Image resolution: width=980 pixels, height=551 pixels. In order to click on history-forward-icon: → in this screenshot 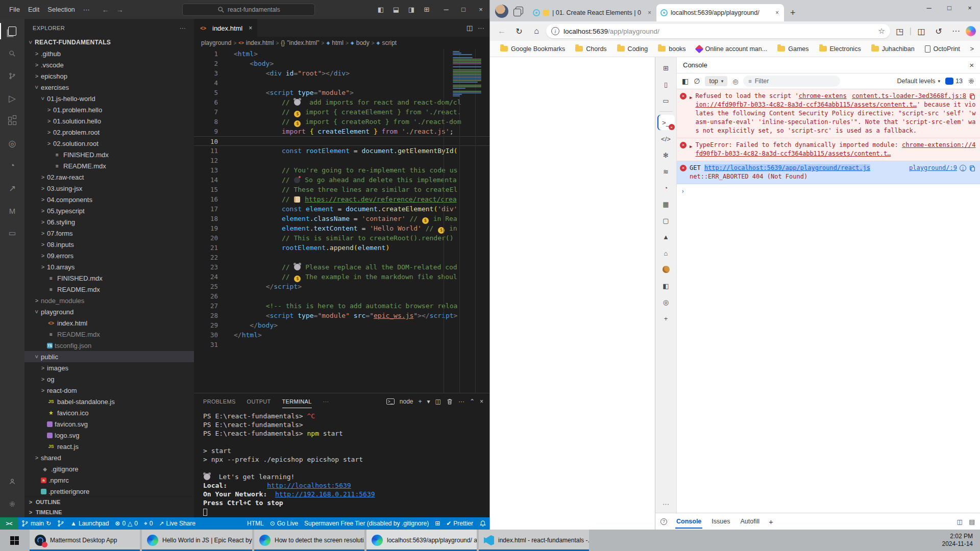, I will do `click(120, 10)`.